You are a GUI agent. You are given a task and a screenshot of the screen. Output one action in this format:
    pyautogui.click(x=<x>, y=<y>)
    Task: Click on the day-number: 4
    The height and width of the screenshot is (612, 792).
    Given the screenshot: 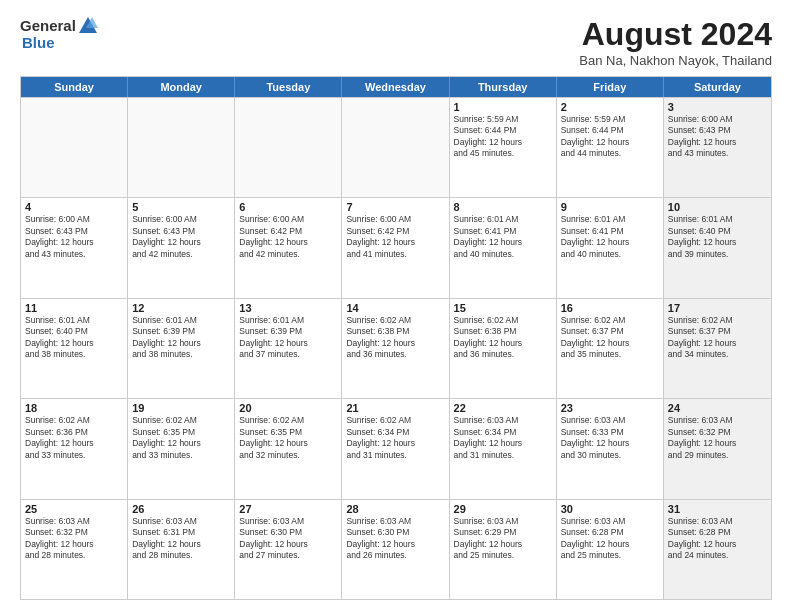 What is the action you would take?
    pyautogui.click(x=74, y=207)
    